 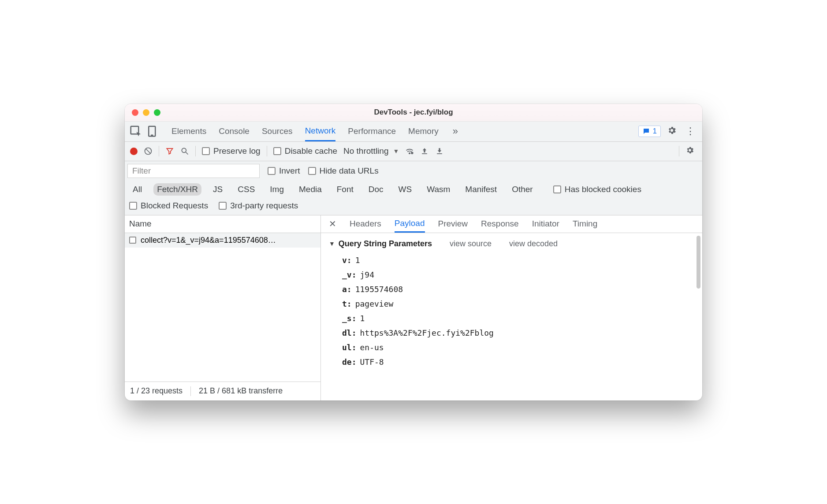 I want to click on has-blocked-cookies-checkbox: Has blocked cookies, so click(x=597, y=189).